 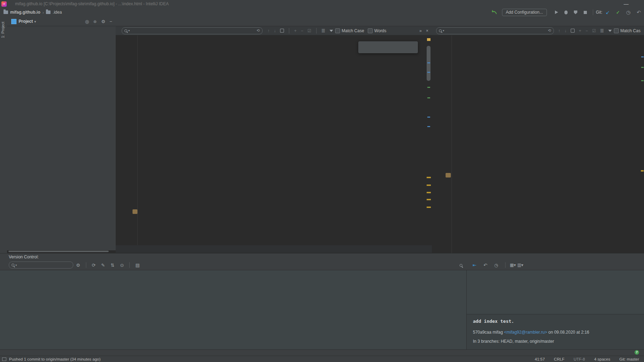 I want to click on version-control-toolbar: ▾ ⚙ ⟳ ✎ ⇅ ⊙ ▤, so click(x=322, y=265).